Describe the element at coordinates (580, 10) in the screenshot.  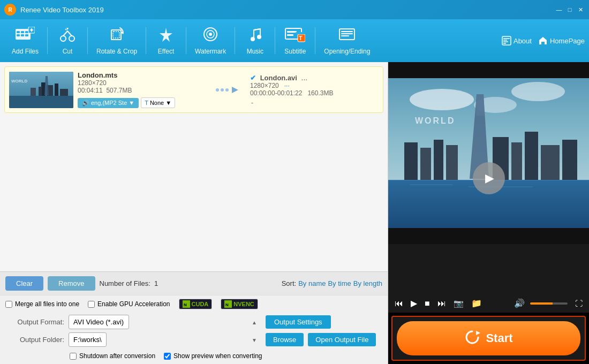
I see `close-button: ✕` at that location.